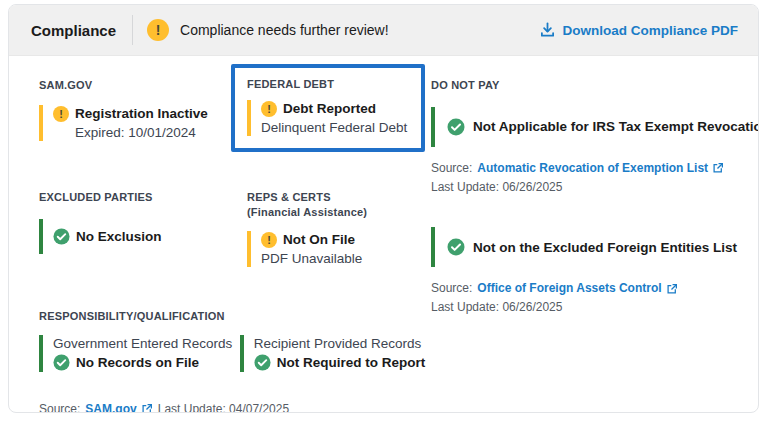 The height and width of the screenshot is (421, 768). I want to click on section-label: EXCLUDED PARTIES, so click(135, 198).